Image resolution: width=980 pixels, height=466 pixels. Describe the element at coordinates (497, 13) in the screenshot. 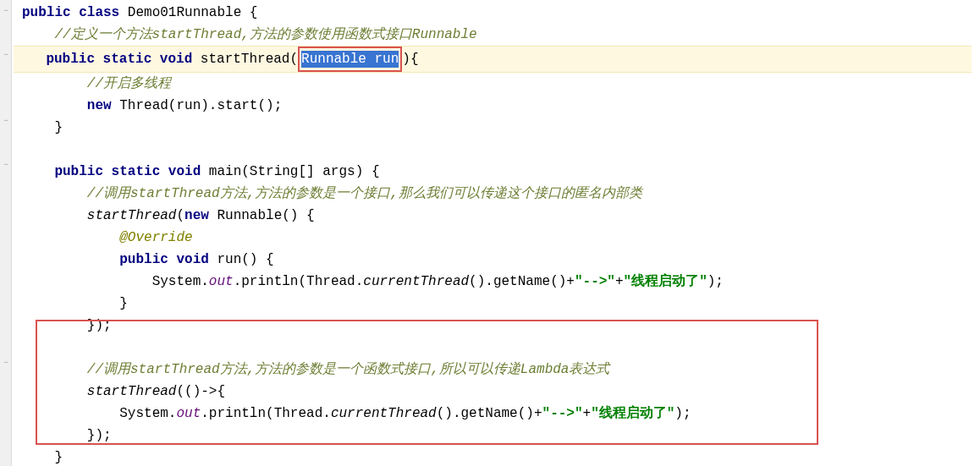

I see `code-line: public class Demo01Runnable {` at that location.